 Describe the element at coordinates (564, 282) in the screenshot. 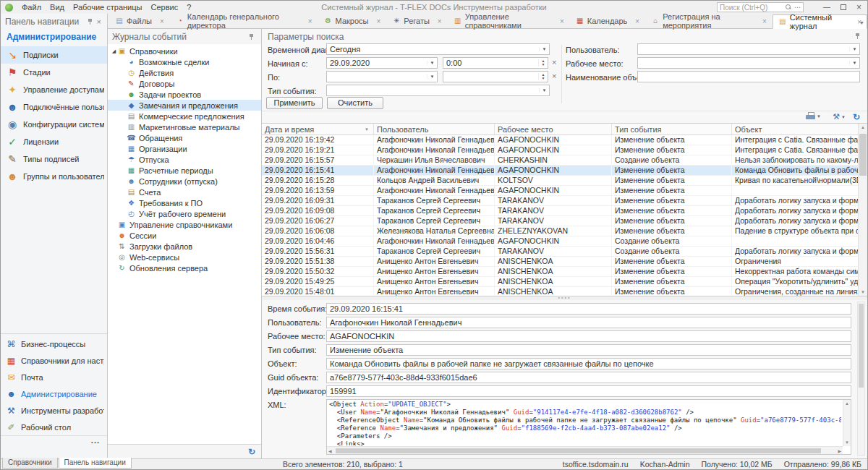

I see `table-row: 29.09.2020 15:49:25Анищенко Антон Евгень…` at that location.